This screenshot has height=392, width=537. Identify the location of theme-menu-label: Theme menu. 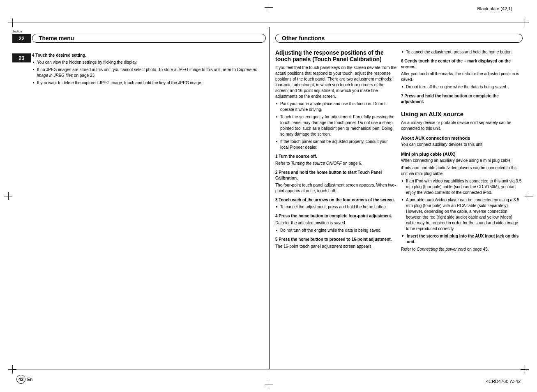
(56, 38).